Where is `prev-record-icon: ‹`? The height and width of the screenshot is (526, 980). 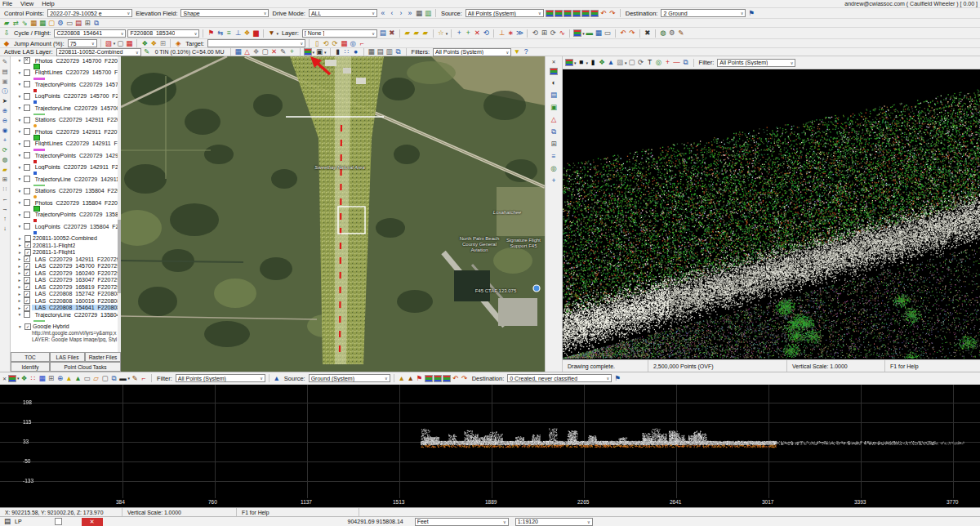
prev-record-icon: ‹ is located at coordinates (392, 13).